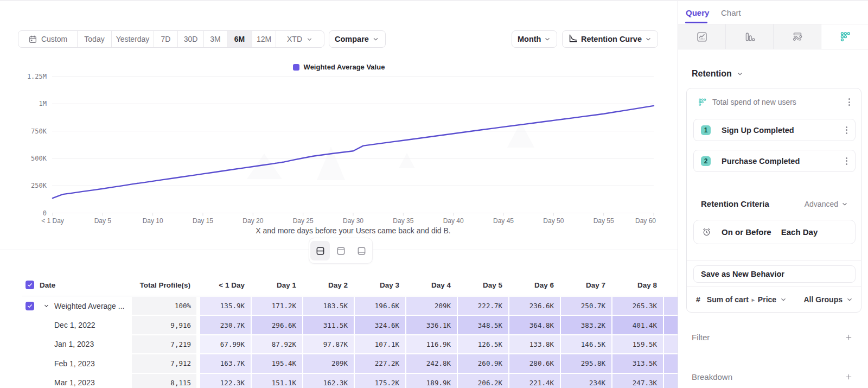 This screenshot has height=388, width=868. Describe the element at coordinates (698, 13) in the screenshot. I see `tab-query: Query` at that location.